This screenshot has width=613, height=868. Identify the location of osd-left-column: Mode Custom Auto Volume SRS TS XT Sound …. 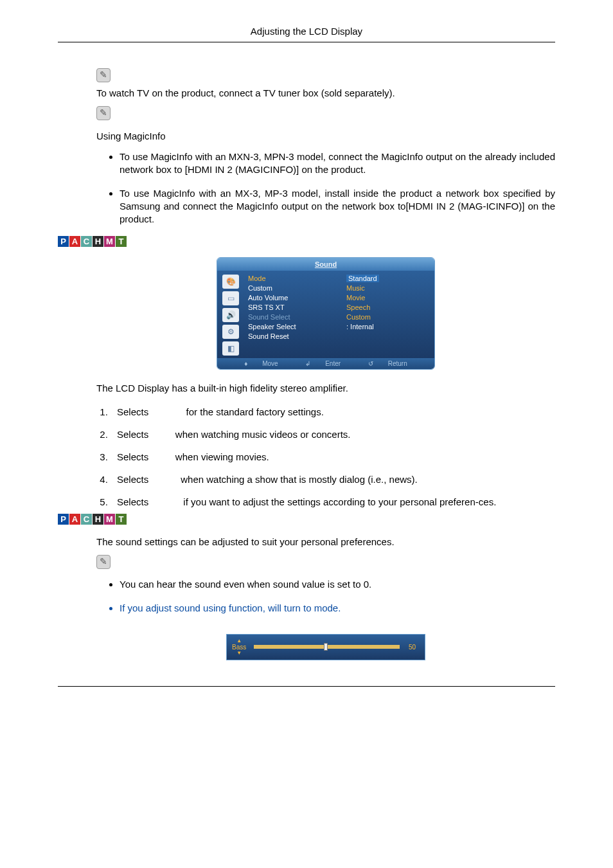
(289, 315).